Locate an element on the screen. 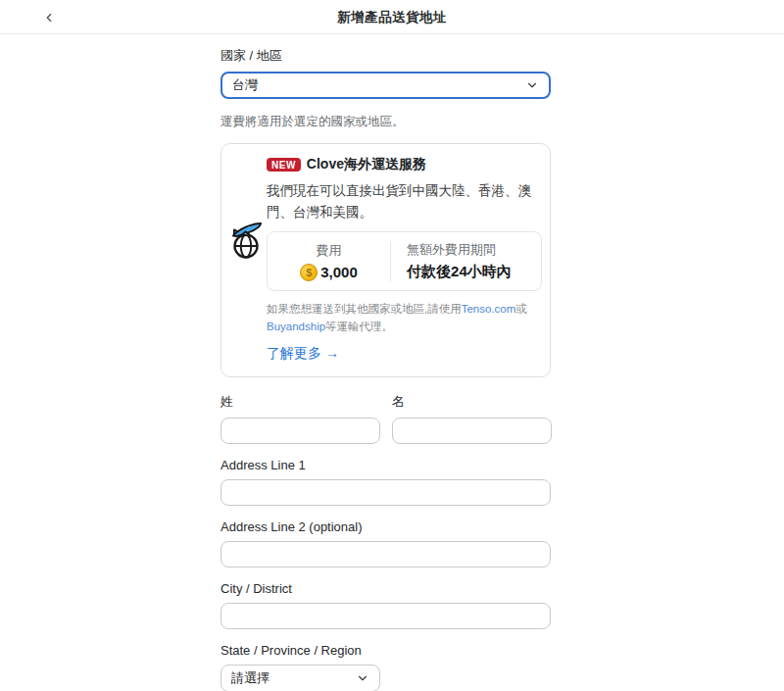 The image size is (784, 691). shipping-helper-text: 運費將適用於選定的國家或地區。 is located at coordinates (386, 122).